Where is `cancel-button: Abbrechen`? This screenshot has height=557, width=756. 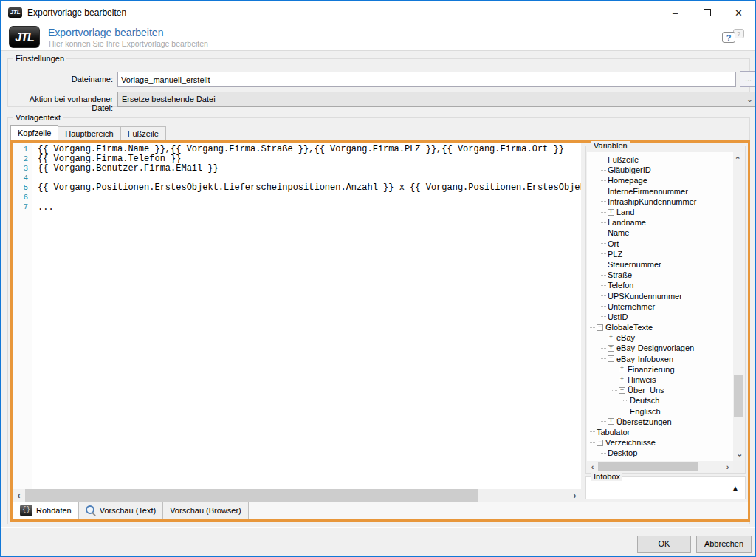
cancel-button: Abbrechen is located at coordinates (724, 544).